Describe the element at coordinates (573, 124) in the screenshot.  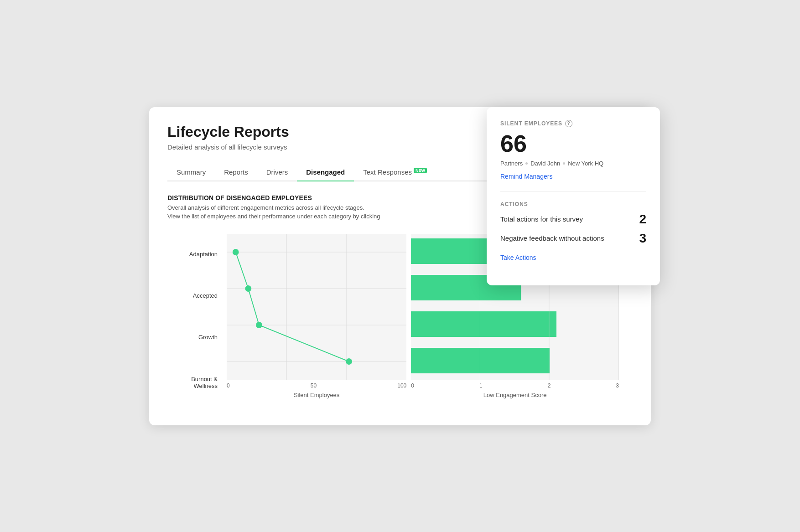
I see `silent-employees-title: SILENT EMPLOYEES ?` at that location.